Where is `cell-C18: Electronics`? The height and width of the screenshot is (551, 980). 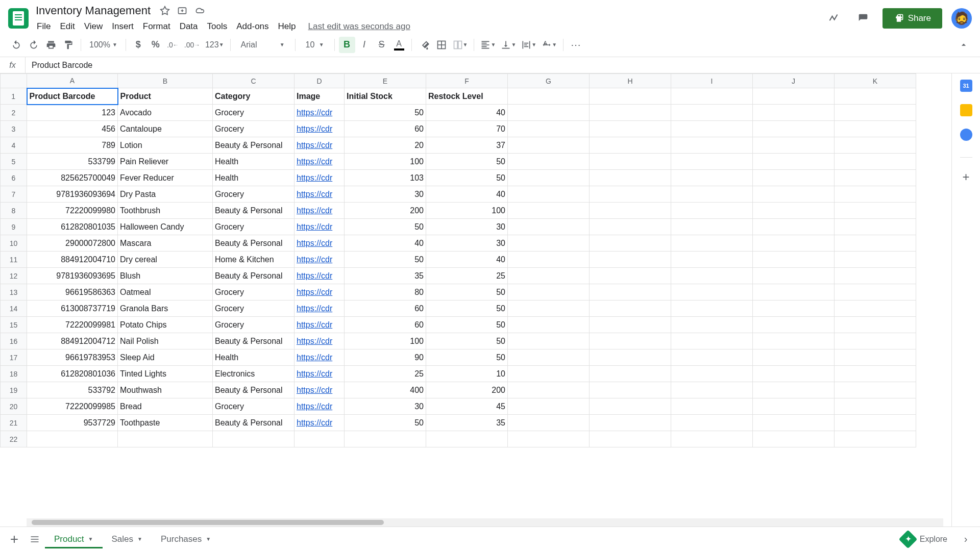 cell-C18: Electronics is located at coordinates (254, 374).